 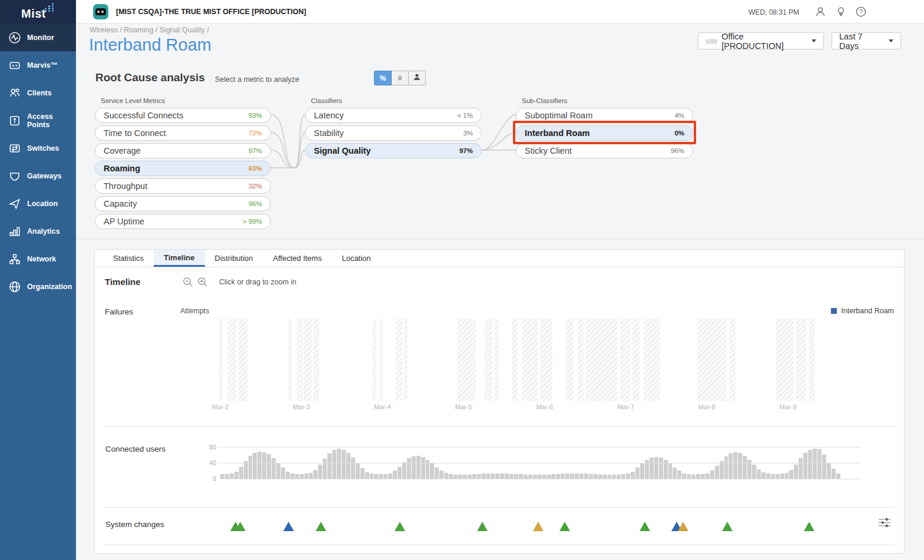 What do you see at coordinates (150, 78) in the screenshot?
I see `root-cause-heading: Root Cause analysis` at bounding box center [150, 78].